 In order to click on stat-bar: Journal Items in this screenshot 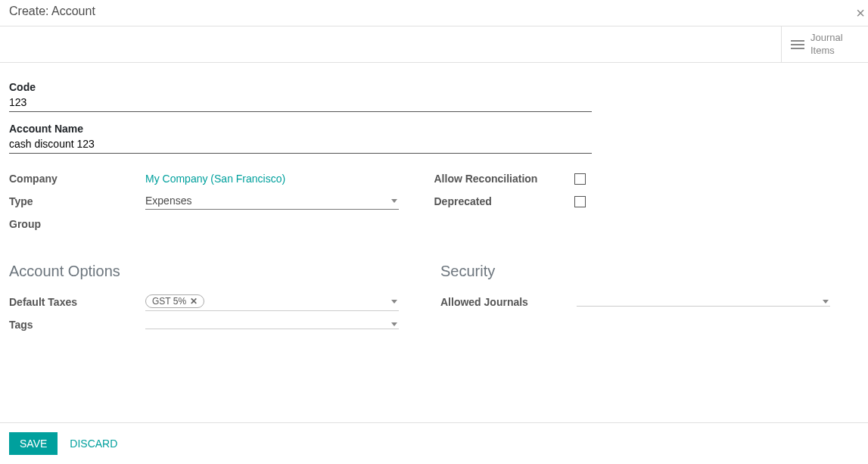, I will do `click(434, 45)`.